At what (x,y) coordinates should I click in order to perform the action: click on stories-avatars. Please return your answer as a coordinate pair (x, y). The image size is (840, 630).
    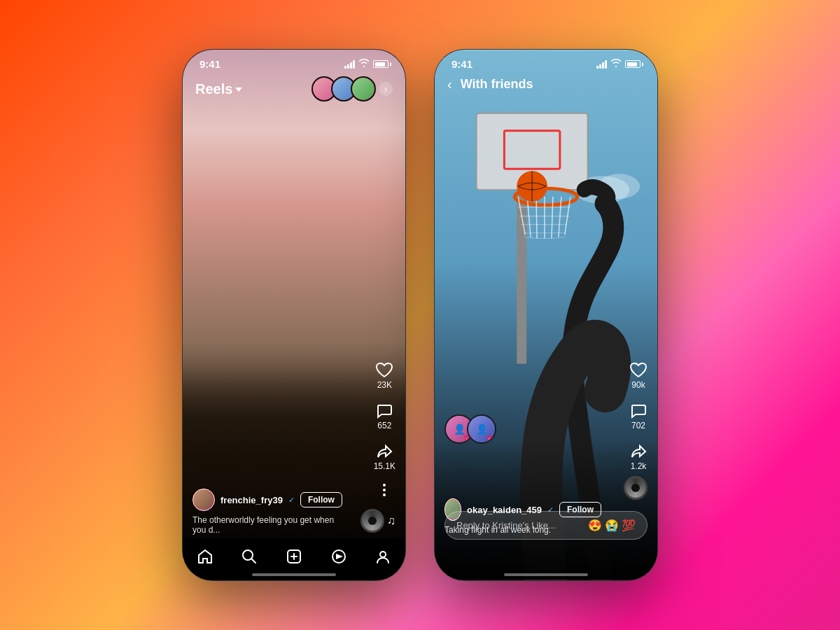
    Looking at the image, I should click on (352, 89).